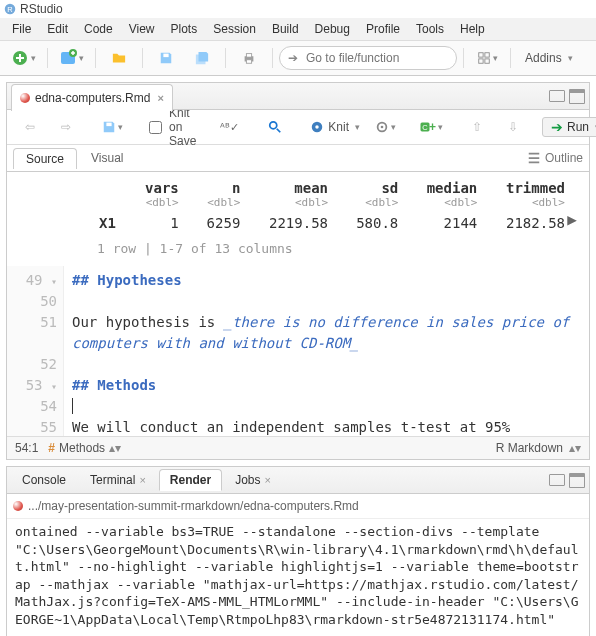 The width and height of the screenshot is (596, 636). Describe the element at coordinates (472, 29) in the screenshot. I see `menu-help: Help` at that location.